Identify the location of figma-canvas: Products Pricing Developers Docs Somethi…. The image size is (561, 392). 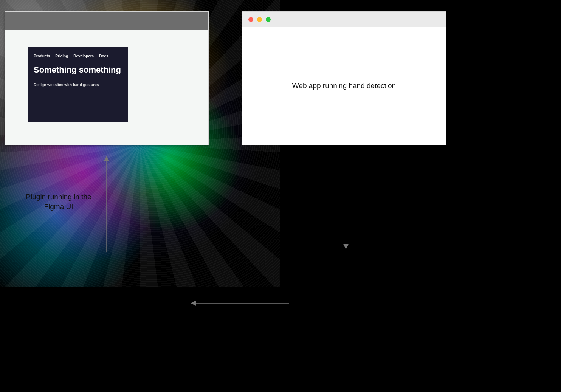
(107, 87).